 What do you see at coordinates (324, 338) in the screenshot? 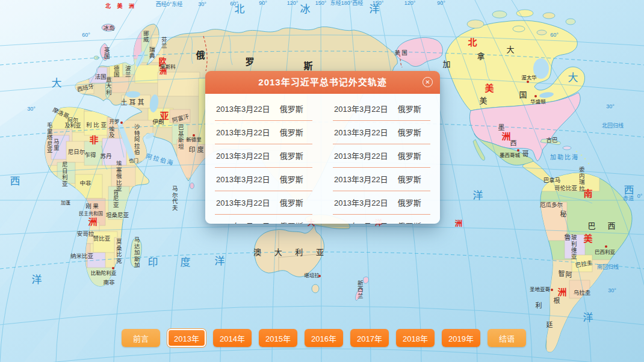
I see `nav-button: 2016年` at bounding box center [324, 338].